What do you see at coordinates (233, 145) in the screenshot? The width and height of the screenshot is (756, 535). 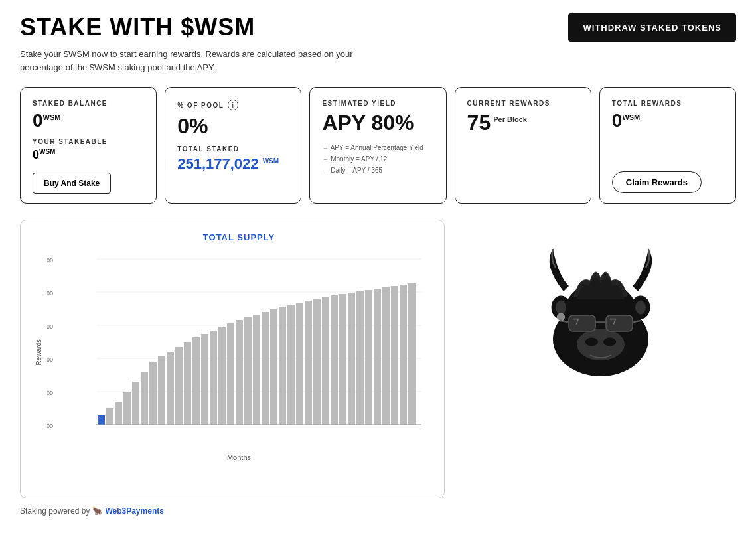 I see `pool-card: % OF POOL i 0% TOTAL STAKED 251,177,022 …` at bounding box center [233, 145].